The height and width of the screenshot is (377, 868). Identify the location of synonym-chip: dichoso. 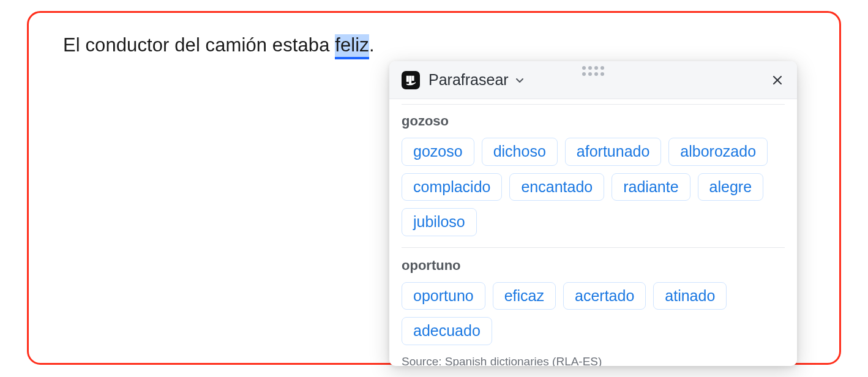
(520, 152).